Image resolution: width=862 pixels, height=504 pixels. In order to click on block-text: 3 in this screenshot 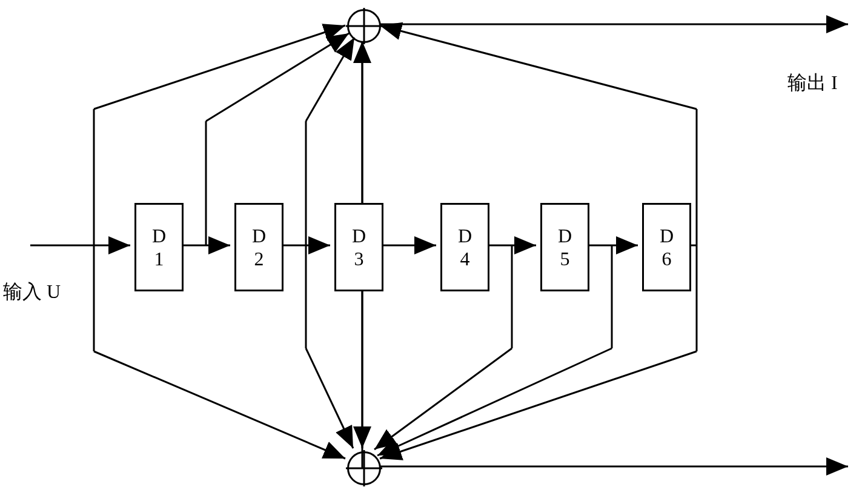, I will do `click(359, 259)`.